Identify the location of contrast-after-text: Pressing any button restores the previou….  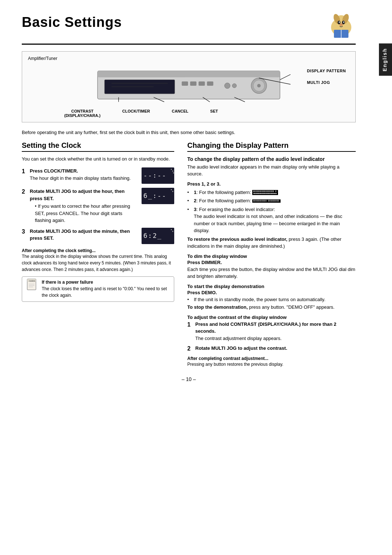
(271, 364).